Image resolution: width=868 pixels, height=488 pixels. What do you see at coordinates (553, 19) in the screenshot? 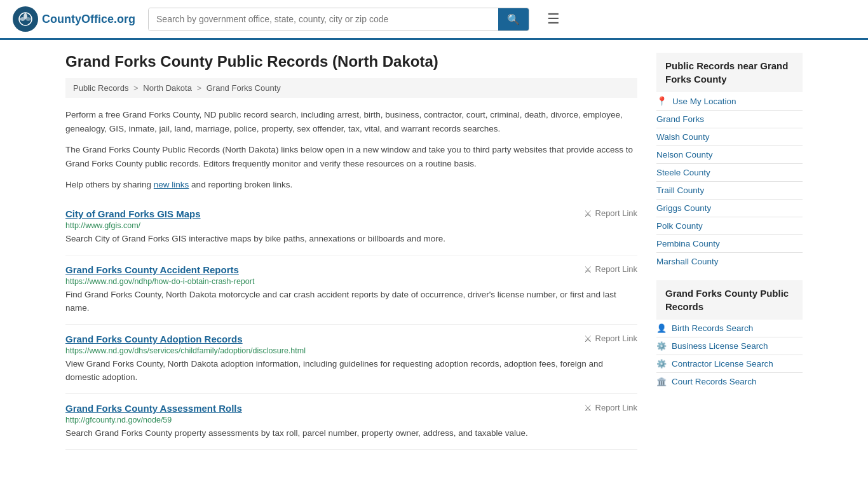
I see `menu-button: ☰` at bounding box center [553, 19].